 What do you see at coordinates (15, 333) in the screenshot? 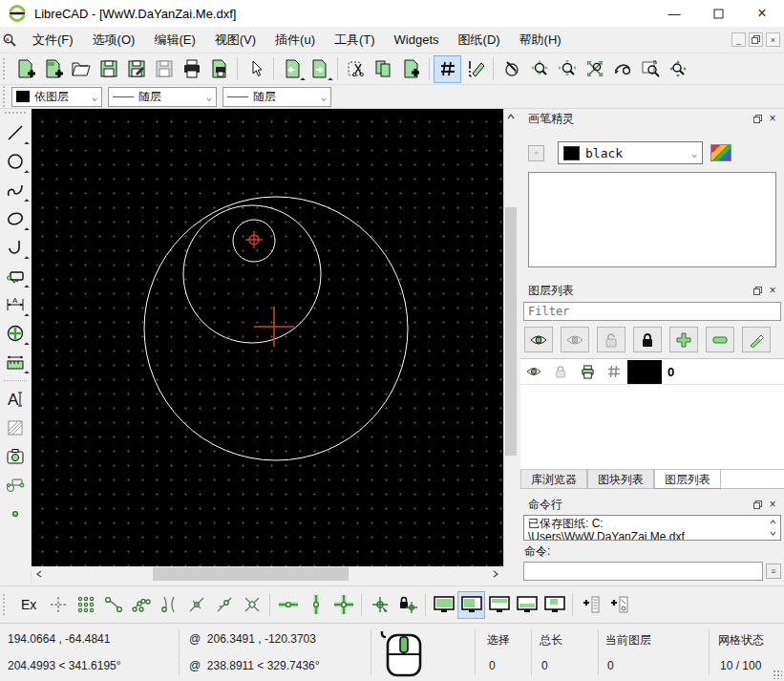
I see `tool-modify-button` at bounding box center [15, 333].